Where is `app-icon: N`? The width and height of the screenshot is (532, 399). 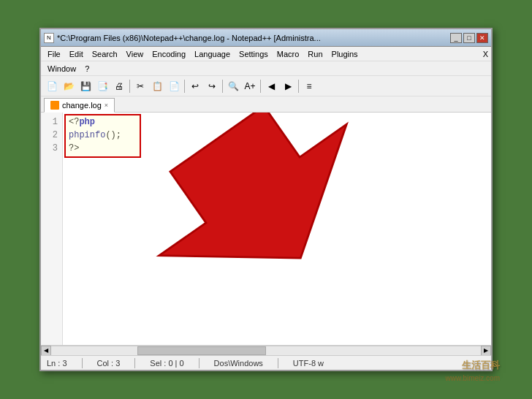 app-icon: N is located at coordinates (49, 38).